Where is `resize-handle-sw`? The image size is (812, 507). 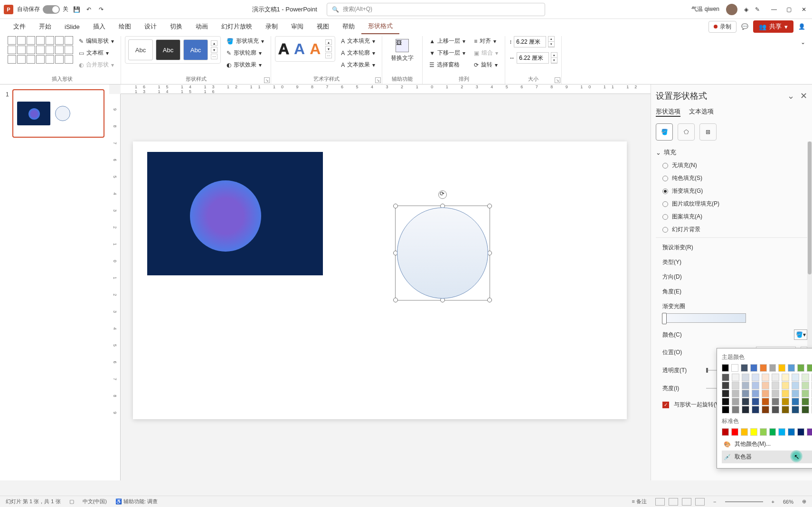 resize-handle-sw is located at coordinates (396, 300).